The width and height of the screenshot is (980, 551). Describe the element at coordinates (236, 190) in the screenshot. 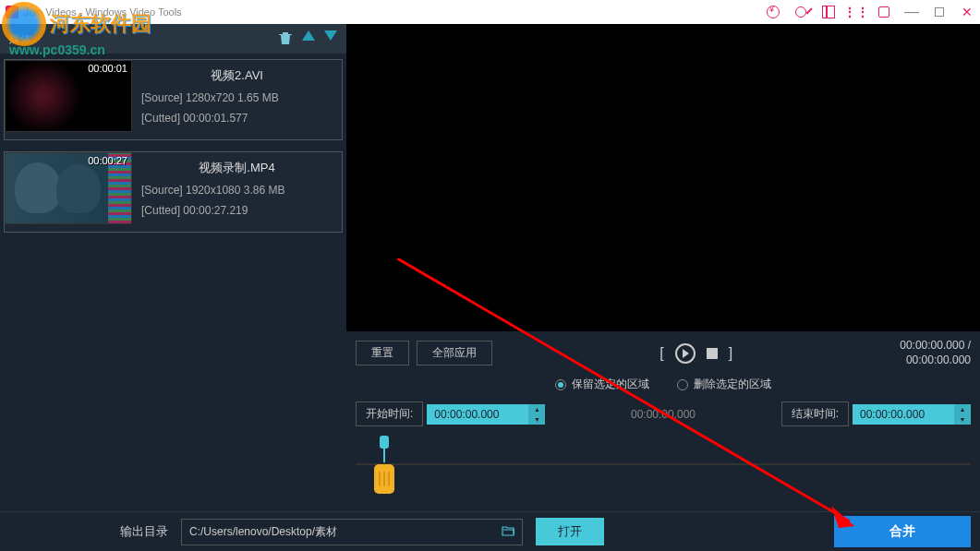

I see `media-source: [Source] 1920x1080 3.86 MB` at that location.